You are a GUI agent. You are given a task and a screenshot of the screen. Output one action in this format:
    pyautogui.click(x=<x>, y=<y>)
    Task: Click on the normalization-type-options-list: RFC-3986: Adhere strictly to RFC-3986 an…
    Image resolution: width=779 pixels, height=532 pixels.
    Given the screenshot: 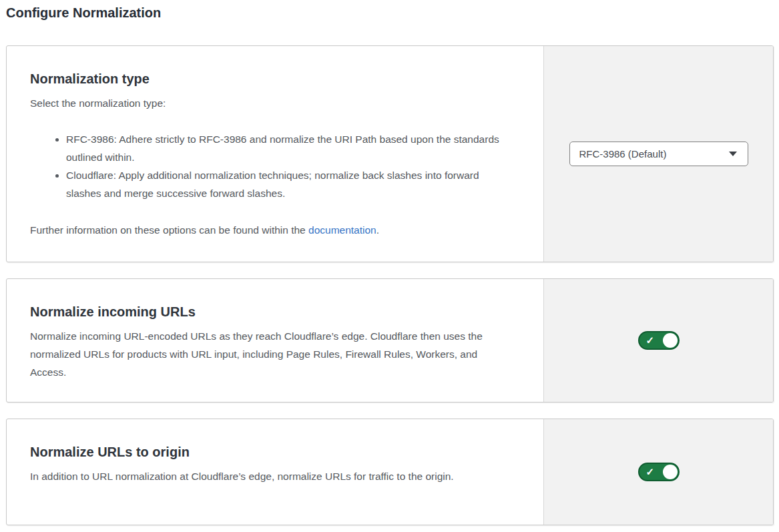 What is the action you would take?
    pyautogui.click(x=270, y=166)
    